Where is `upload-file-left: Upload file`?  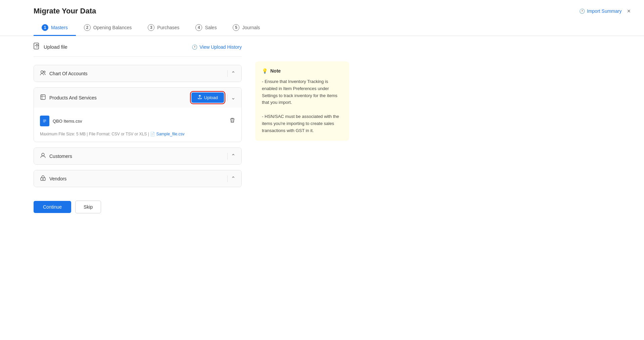 upload-file-left: Upload file is located at coordinates (50, 47).